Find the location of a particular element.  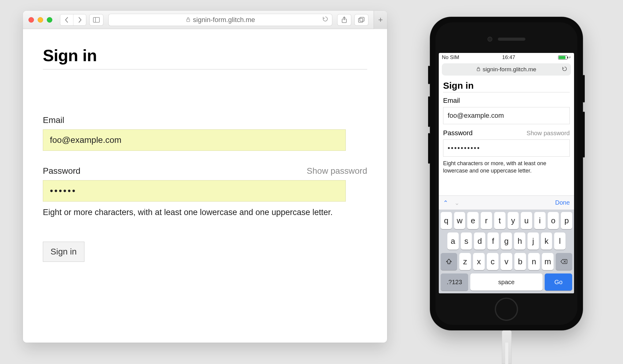

ios-reload-button is located at coordinates (565, 70).